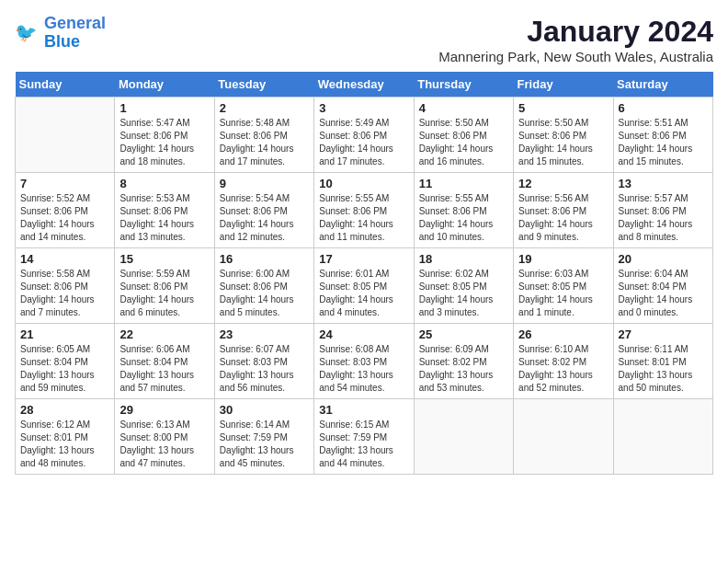  Describe the element at coordinates (64, 335) in the screenshot. I see `day-number: 21` at that location.